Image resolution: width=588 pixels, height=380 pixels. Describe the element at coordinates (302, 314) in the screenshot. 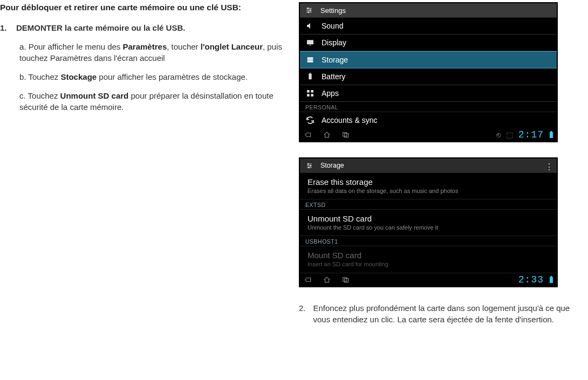

I see `step-2-number: 2.` at that location.